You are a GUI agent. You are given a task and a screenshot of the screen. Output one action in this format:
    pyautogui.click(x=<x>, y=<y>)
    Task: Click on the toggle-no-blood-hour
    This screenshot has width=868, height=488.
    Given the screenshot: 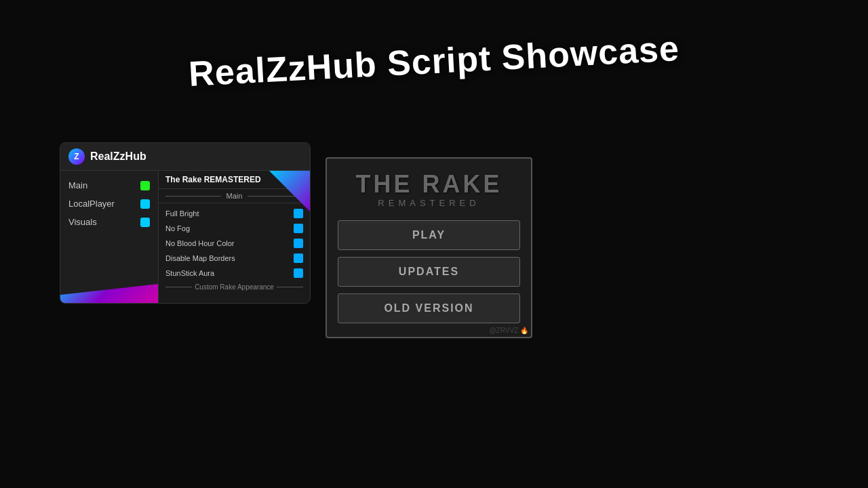 What is the action you would take?
    pyautogui.click(x=298, y=243)
    